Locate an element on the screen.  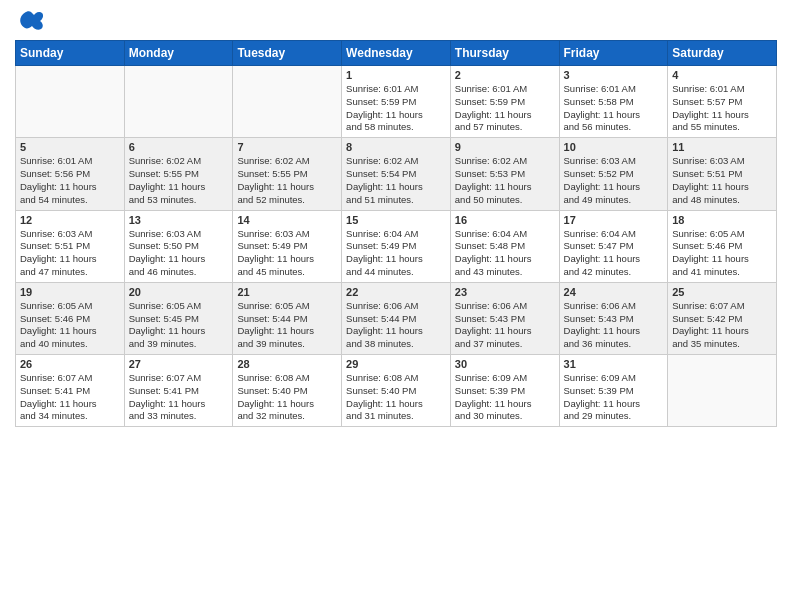
day-number: 18 is located at coordinates (722, 220).